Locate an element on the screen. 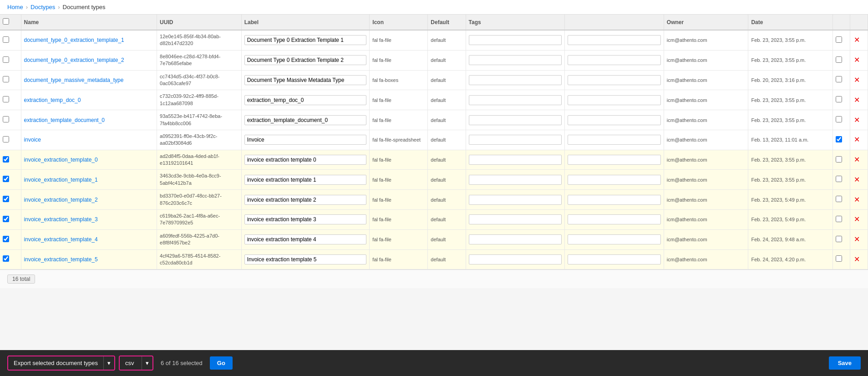 This screenshot has height=376, width=868. row-name-link: invoice_extraction_template_4 is located at coordinates (61, 239).